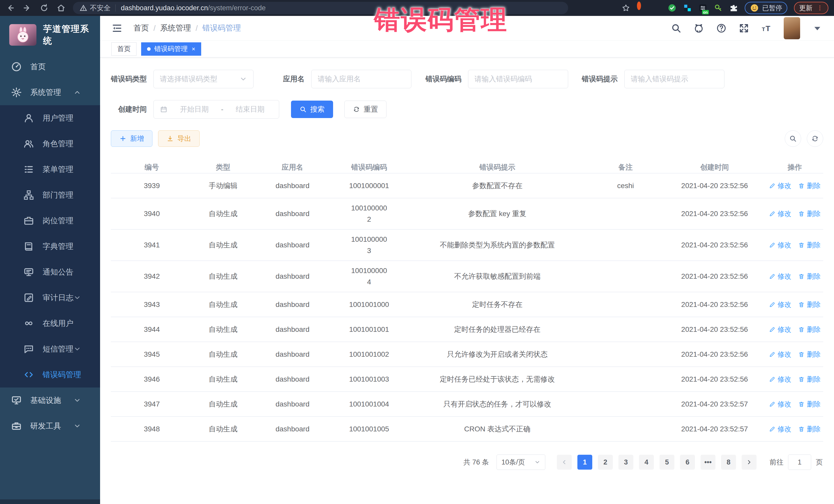  What do you see at coordinates (50, 272) in the screenshot?
I see `sidebar-item-8: 通知公告` at bounding box center [50, 272].